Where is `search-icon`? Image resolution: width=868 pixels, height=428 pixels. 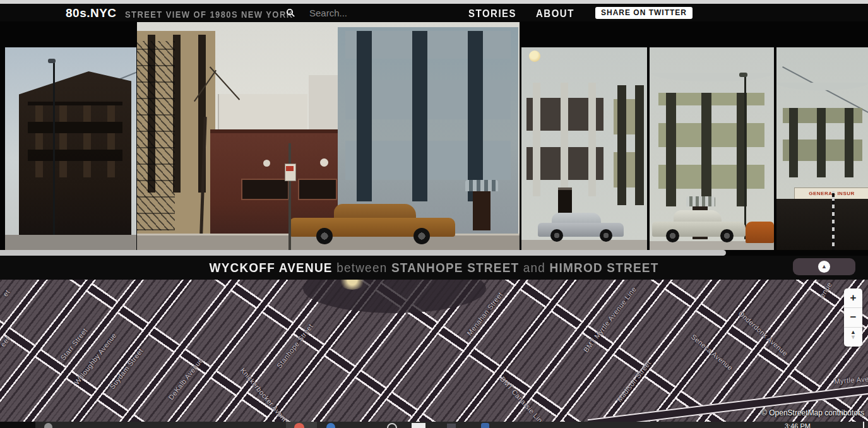 search-icon is located at coordinates (290, 13).